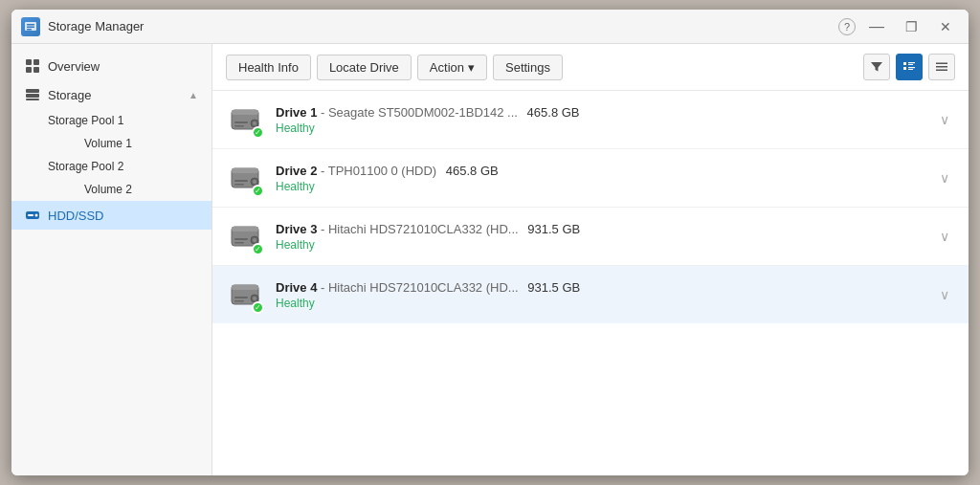 This screenshot has height=485, width=980. I want to click on content-toolbar: Health Info Locate Drive Action ▾ Settin…, so click(590, 67).